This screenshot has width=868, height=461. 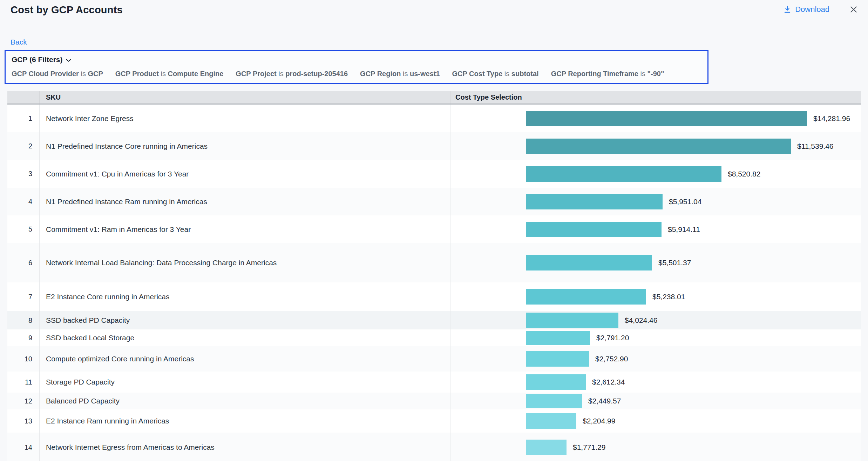 What do you see at coordinates (41, 60) in the screenshot?
I see `filter-summary-dropdown: GCP (6 Filters)` at bounding box center [41, 60].